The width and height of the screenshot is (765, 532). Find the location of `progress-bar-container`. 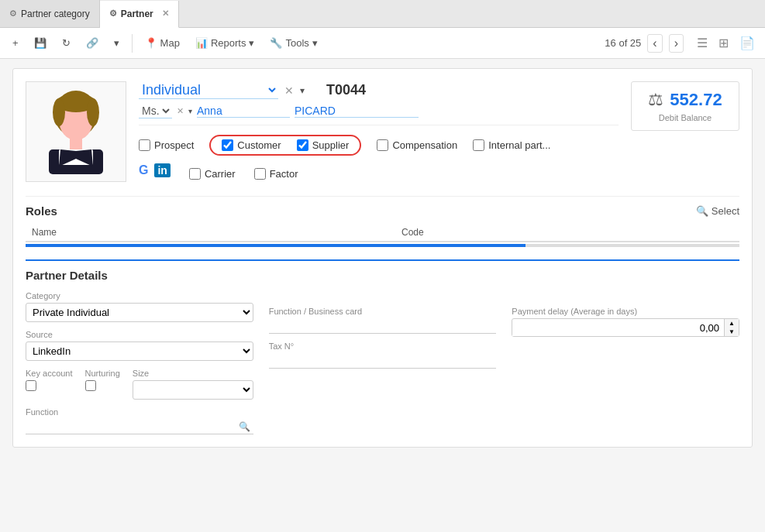

progress-bar-container is located at coordinates (383, 245).